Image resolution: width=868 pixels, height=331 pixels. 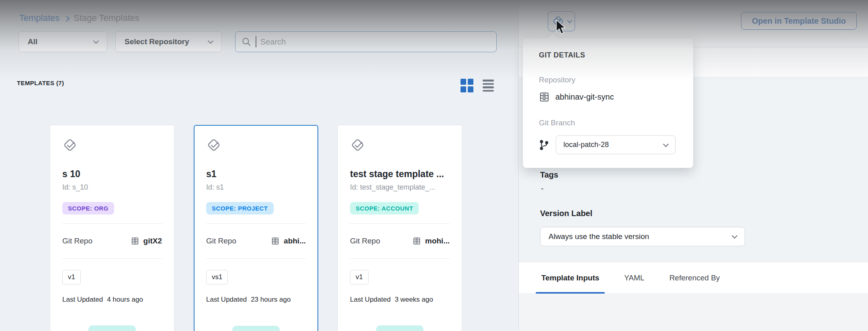 What do you see at coordinates (256, 174) in the screenshot?
I see `template-title: s1` at bounding box center [256, 174].